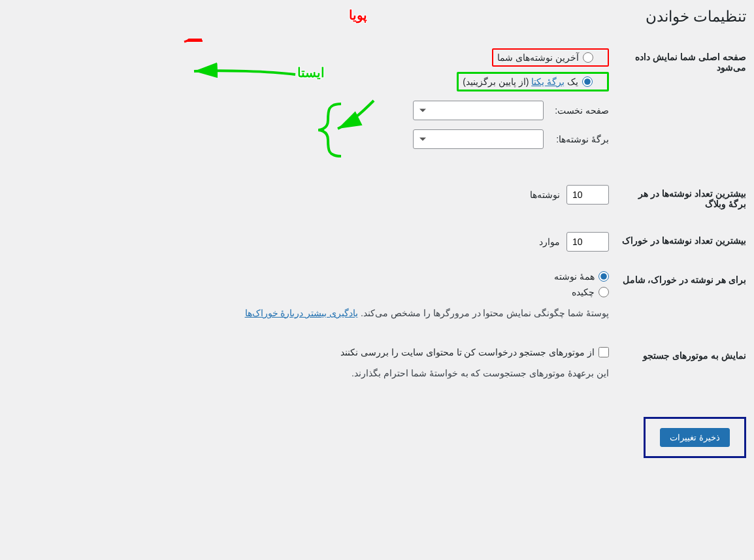 This screenshot has height=560, width=754. I want to click on homepage-latest-radio, so click(588, 58).